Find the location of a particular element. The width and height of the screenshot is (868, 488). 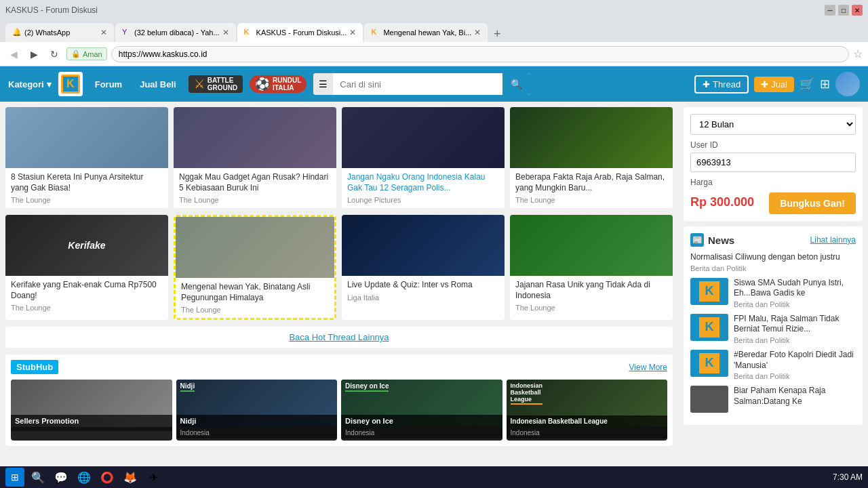

tab-whatsapp-close: ✕ is located at coordinates (104, 33).